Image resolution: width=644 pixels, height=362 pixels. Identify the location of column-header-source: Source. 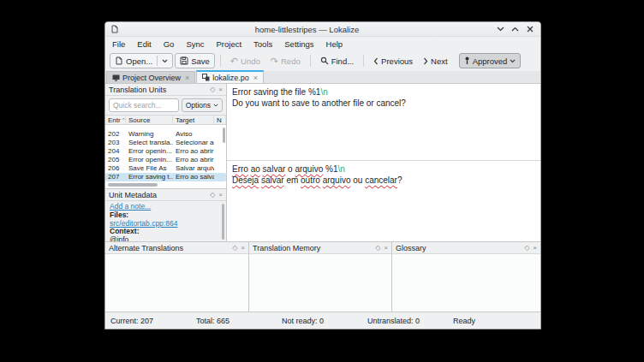
(149, 120).